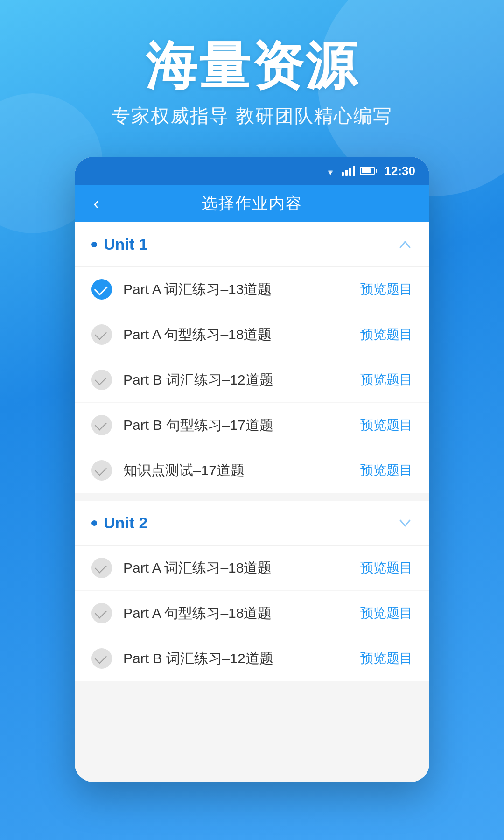 This screenshot has width=504, height=840. What do you see at coordinates (348, 171) in the screenshot?
I see `signal-bars-icon` at bounding box center [348, 171].